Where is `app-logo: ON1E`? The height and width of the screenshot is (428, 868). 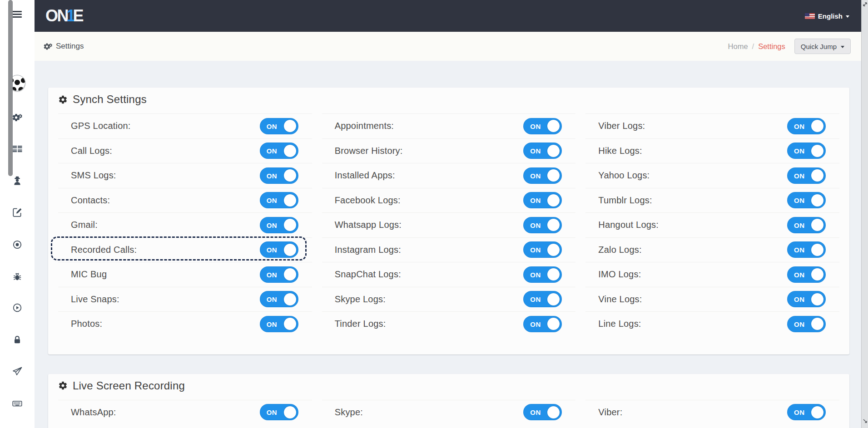
app-logo: ON1E is located at coordinates (64, 16).